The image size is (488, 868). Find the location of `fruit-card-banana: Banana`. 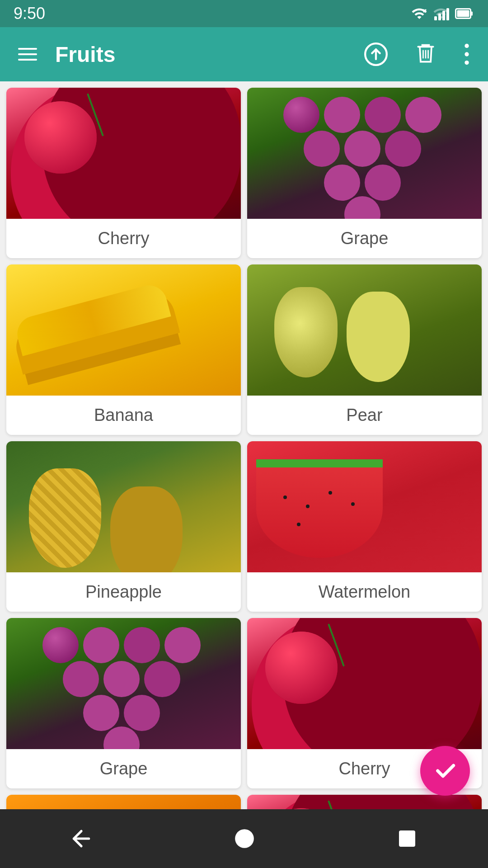

fruit-card-banana: Banana is located at coordinates (124, 350).